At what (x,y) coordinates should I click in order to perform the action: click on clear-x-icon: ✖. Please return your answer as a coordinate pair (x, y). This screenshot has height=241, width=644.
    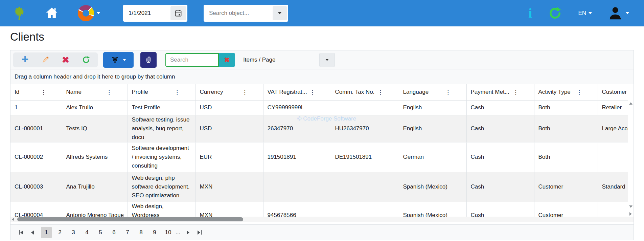
    Looking at the image, I should click on (227, 60).